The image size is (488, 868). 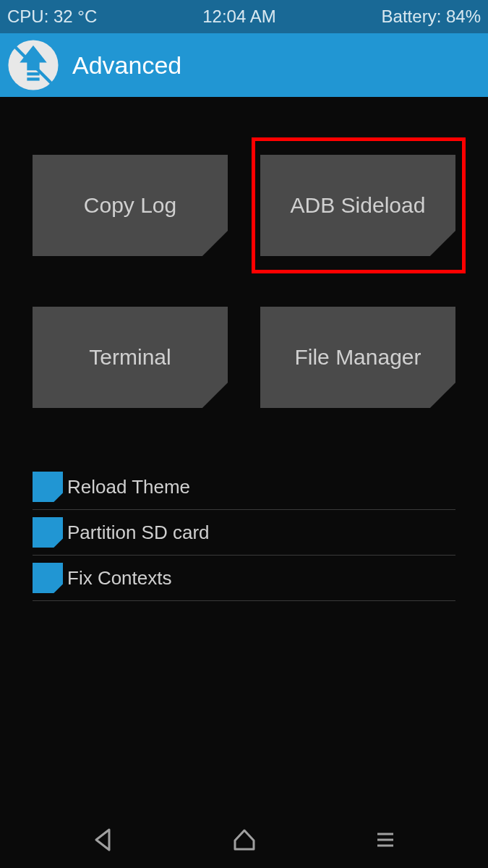 What do you see at coordinates (244, 65) in the screenshot?
I see `header: Advanced` at bounding box center [244, 65].